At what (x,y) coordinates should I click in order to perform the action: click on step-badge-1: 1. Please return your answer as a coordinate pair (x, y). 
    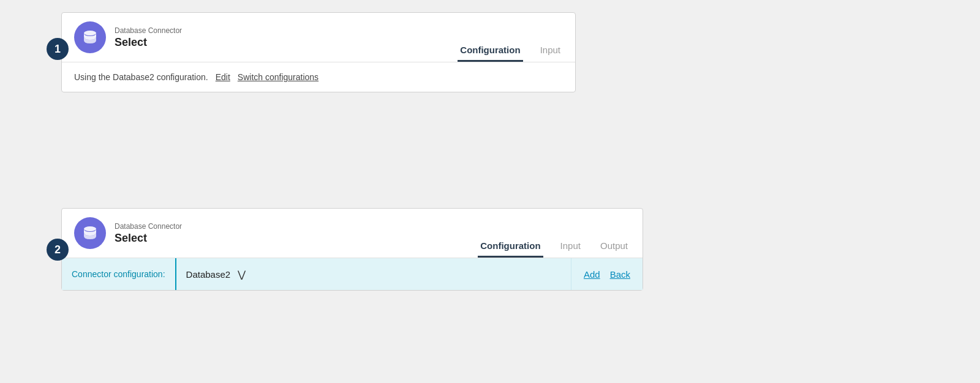
    Looking at the image, I should click on (58, 49).